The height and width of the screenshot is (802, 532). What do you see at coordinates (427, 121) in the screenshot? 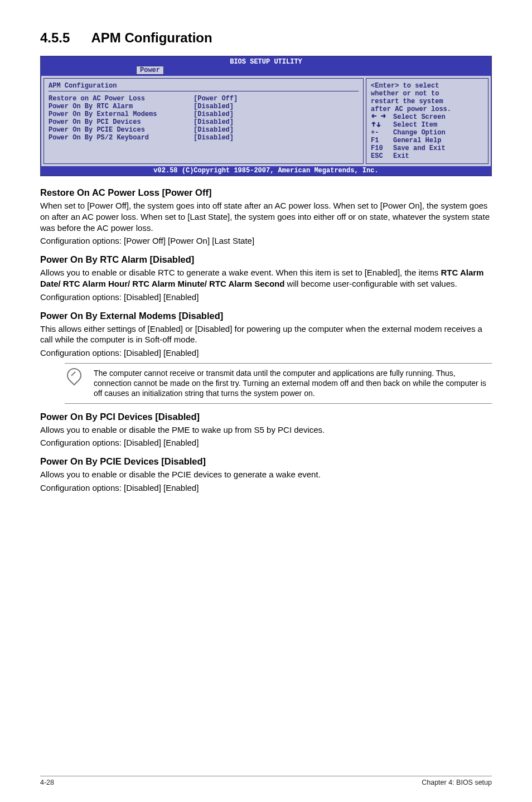
I see `bios-right-pane: <Enter> to select whether or not to rest…` at bounding box center [427, 121].